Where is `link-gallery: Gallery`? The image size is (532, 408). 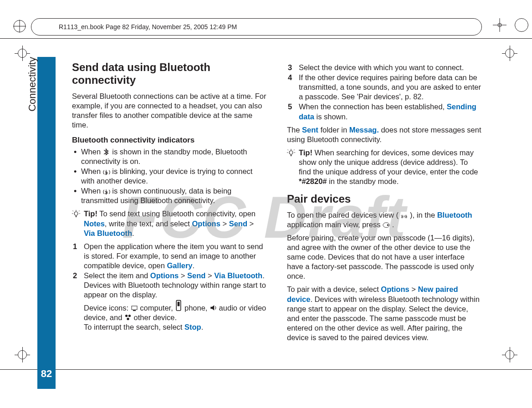
link-gallery: Gallery is located at coordinates (180, 265).